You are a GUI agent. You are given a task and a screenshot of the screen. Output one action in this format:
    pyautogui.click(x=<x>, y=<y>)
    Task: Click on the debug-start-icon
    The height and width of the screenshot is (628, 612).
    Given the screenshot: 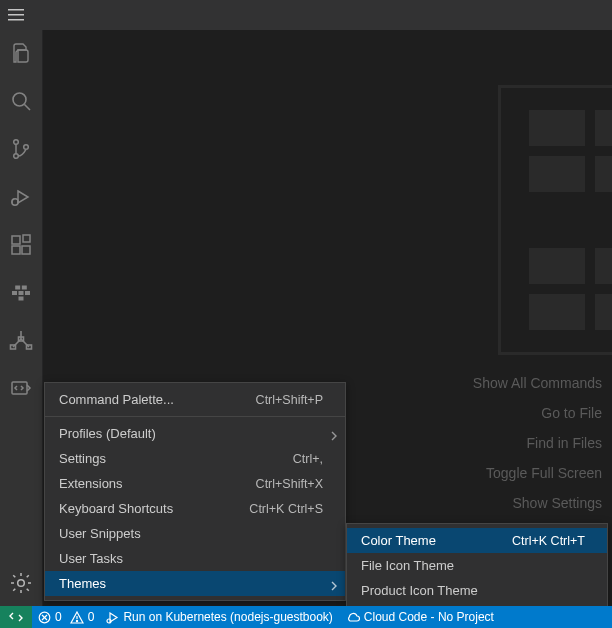 What is the action you would take?
    pyautogui.click(x=112, y=618)
    